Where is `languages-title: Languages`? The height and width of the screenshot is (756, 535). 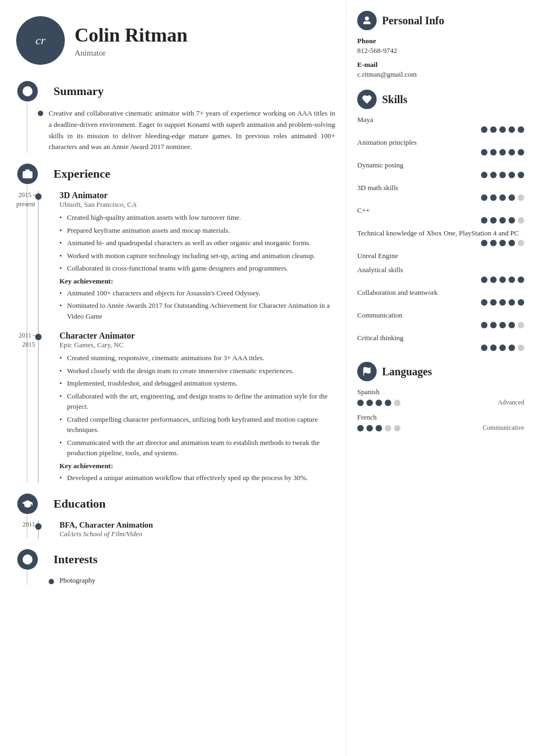
languages-title: Languages is located at coordinates (407, 372).